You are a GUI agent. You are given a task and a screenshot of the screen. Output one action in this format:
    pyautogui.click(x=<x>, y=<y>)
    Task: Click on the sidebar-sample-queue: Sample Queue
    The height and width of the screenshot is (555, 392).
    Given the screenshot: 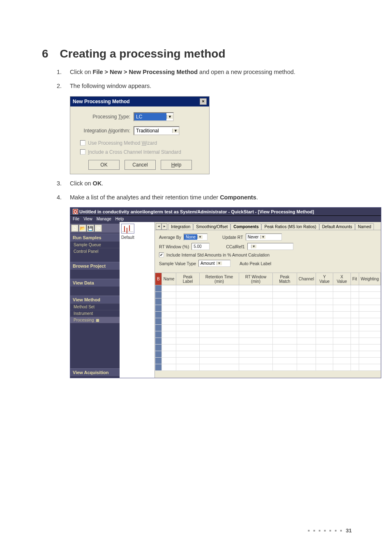 What is the action you would take?
    pyautogui.click(x=95, y=245)
    